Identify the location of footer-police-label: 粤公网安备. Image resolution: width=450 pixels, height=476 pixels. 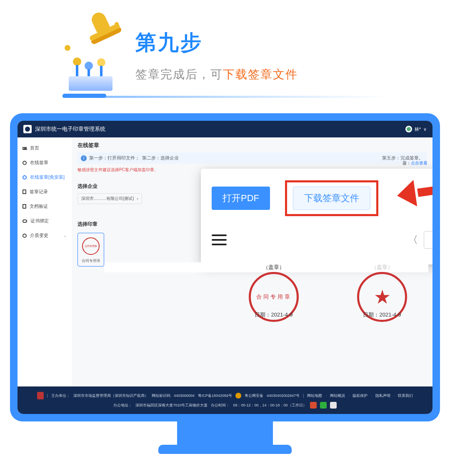
(254, 396).